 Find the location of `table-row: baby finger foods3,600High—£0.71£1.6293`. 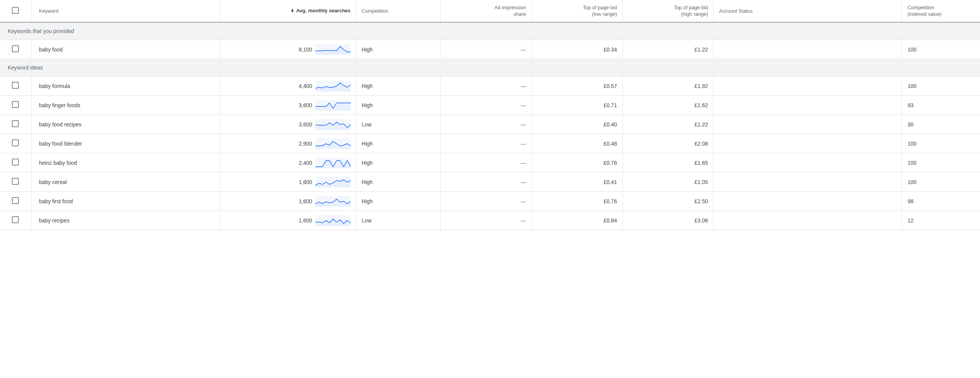

table-row: baby finger foods3,600High—£0.71£1.6293 is located at coordinates (490, 105).